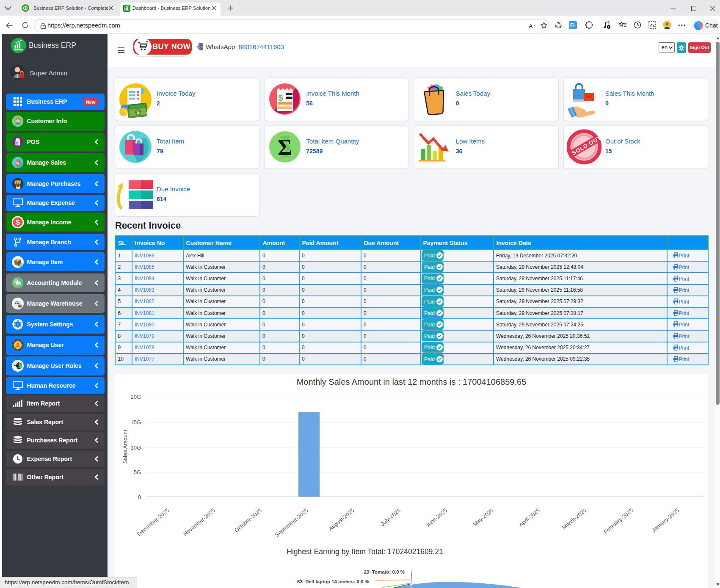 This screenshot has width=720, height=588. What do you see at coordinates (18, 182) in the screenshot?
I see `svg-text: BUY` at bounding box center [18, 182].